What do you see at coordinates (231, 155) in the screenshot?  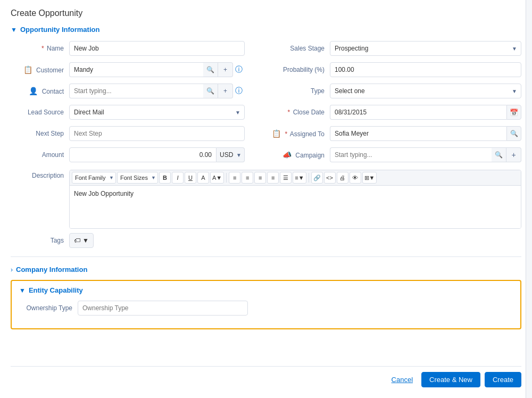 I see `currency-select: USD EUR GBP` at bounding box center [231, 155].